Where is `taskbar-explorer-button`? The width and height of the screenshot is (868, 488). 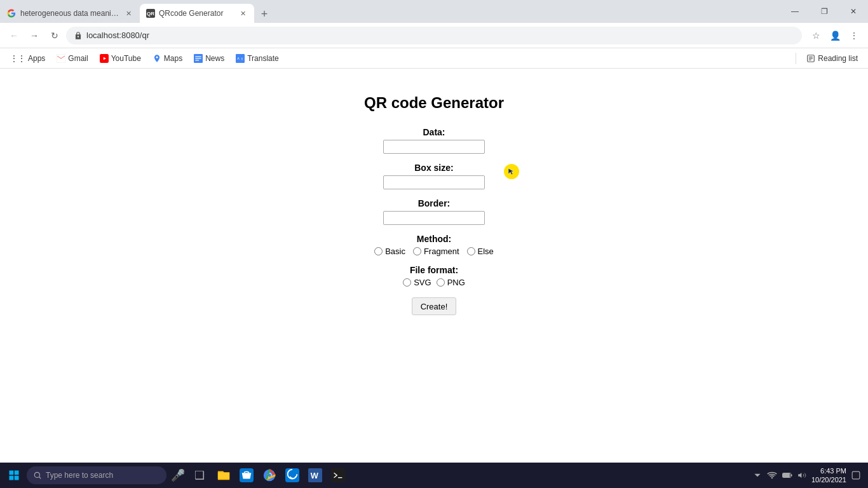 taskbar-explorer-button is located at coordinates (224, 475).